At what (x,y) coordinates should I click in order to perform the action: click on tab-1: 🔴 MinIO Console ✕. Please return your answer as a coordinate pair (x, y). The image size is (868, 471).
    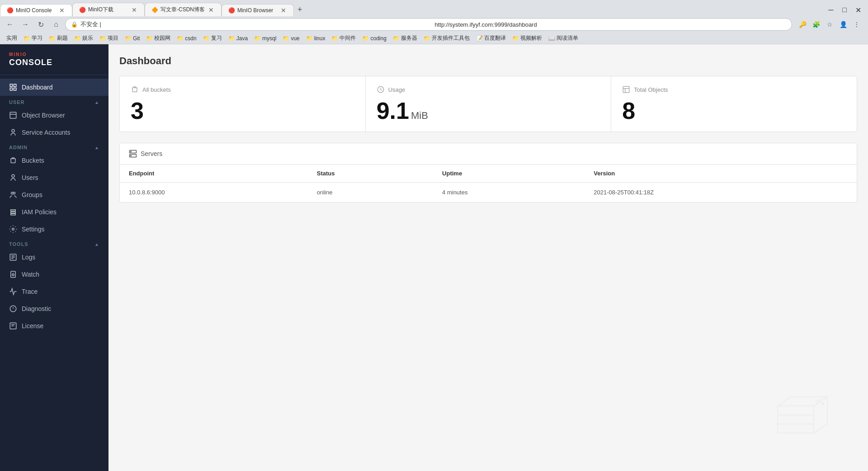
    Looking at the image, I should click on (36, 10).